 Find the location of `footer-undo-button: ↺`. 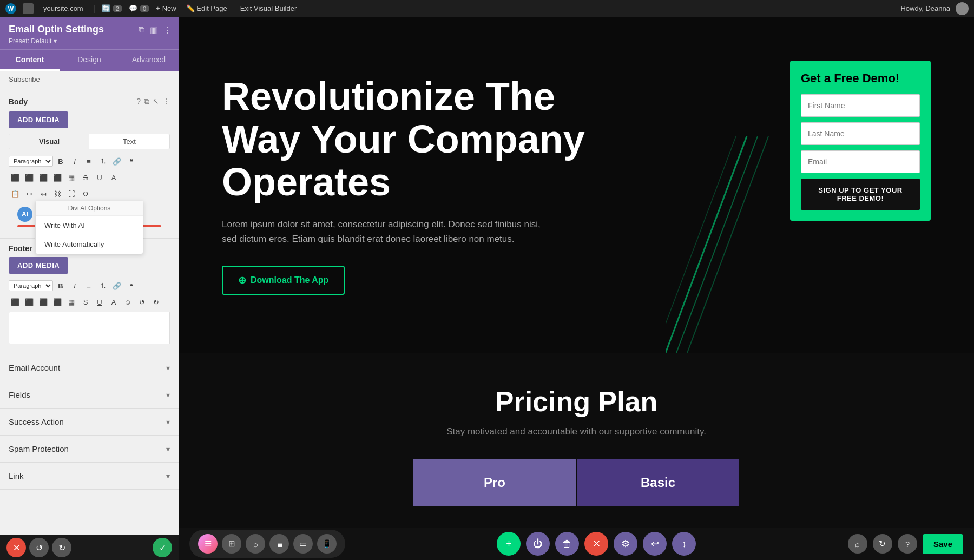

footer-undo-button: ↺ is located at coordinates (142, 302).